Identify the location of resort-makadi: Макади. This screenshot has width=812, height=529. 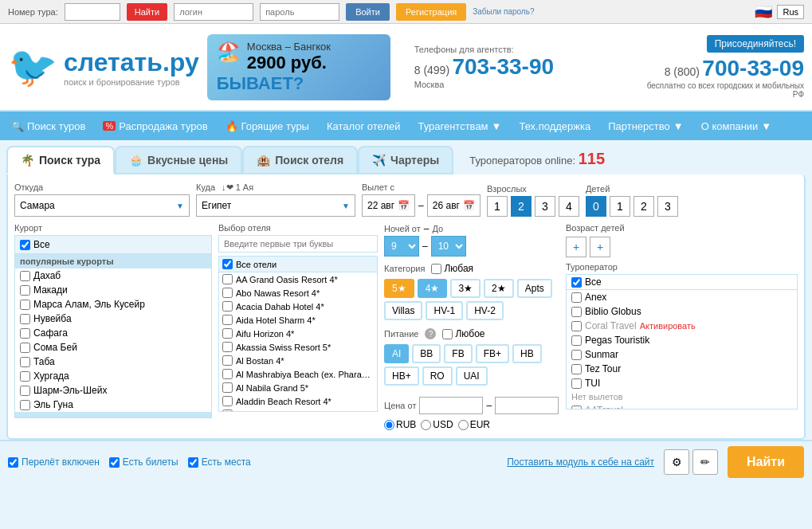
(113, 290).